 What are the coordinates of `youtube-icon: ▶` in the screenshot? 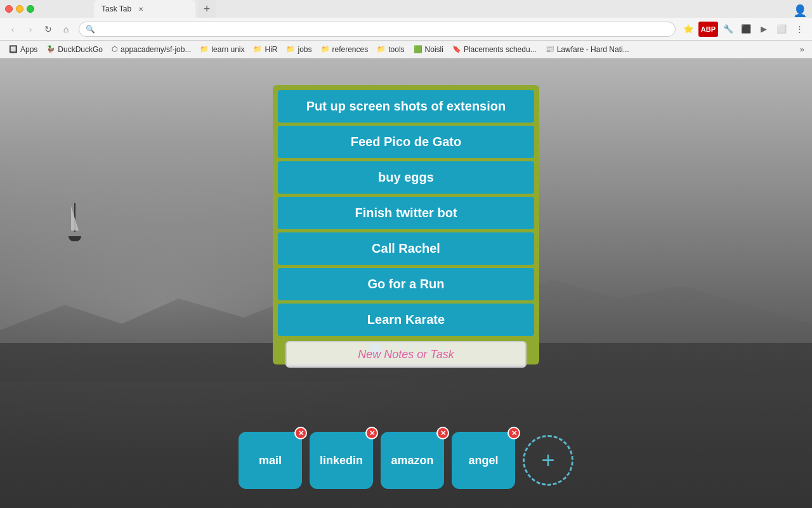 It's located at (764, 29).